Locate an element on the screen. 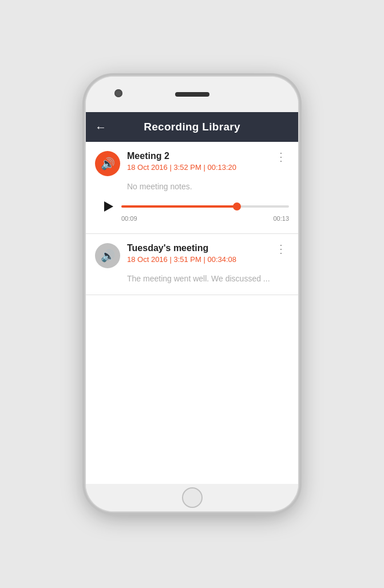  recording-notes: The meeting went well. We discussed ... is located at coordinates (208, 279).